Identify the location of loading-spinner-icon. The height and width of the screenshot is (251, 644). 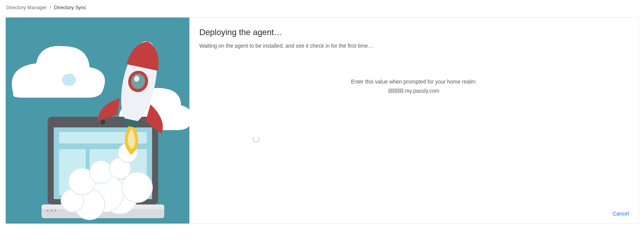
(256, 139).